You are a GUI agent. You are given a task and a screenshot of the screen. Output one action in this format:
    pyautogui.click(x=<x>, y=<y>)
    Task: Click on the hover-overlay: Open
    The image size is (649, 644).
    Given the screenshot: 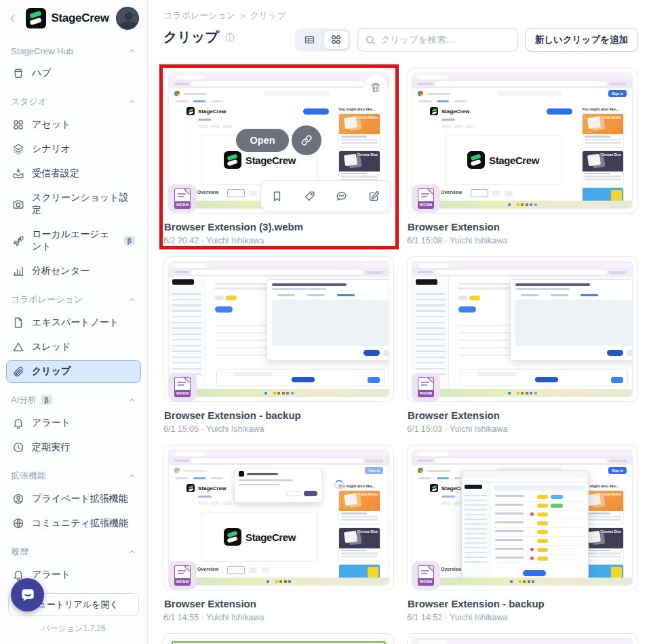 What is the action you would take?
    pyautogui.click(x=279, y=140)
    